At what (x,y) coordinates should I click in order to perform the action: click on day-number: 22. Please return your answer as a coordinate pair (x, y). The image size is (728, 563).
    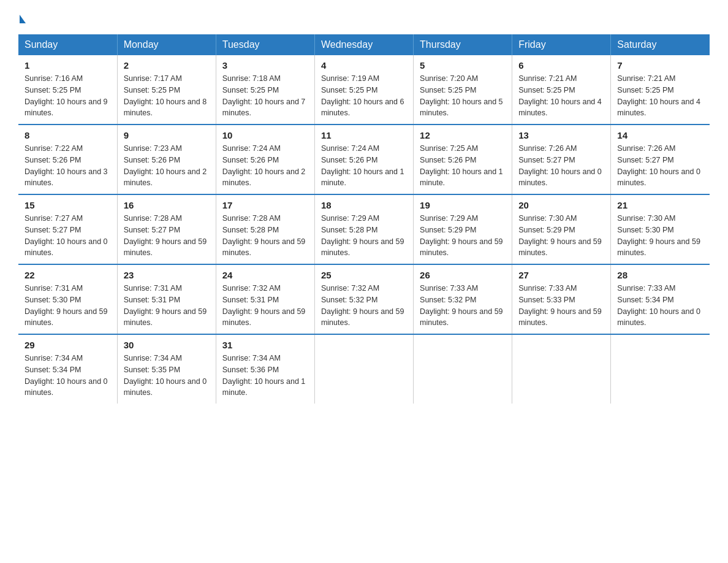
    Looking at the image, I should click on (67, 275).